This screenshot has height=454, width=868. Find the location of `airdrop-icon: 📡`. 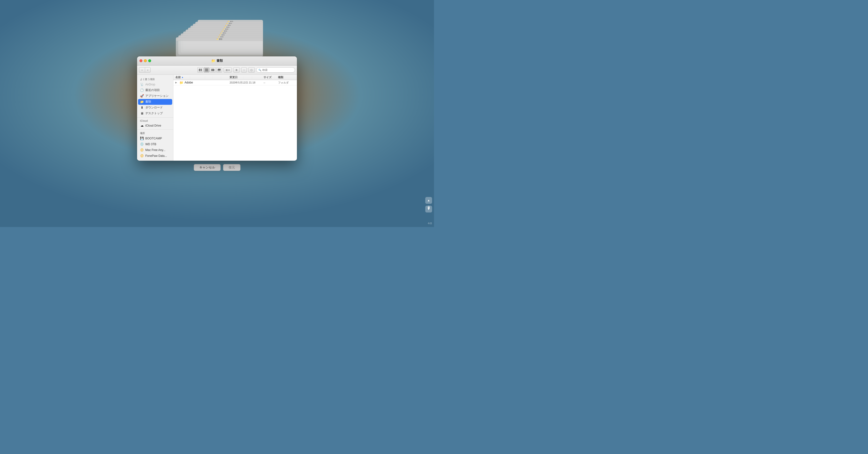

airdrop-icon: 📡 is located at coordinates (142, 84).